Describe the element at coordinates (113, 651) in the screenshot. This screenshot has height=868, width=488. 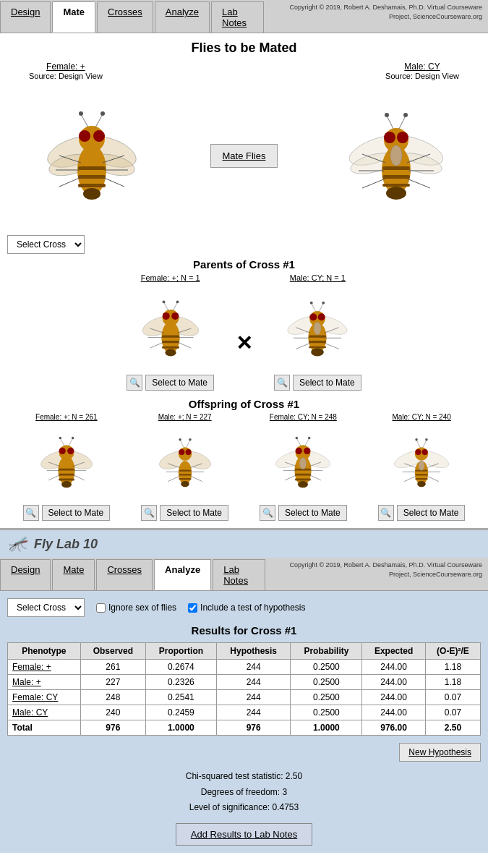
I see `col-header-observed: Observed` at that location.